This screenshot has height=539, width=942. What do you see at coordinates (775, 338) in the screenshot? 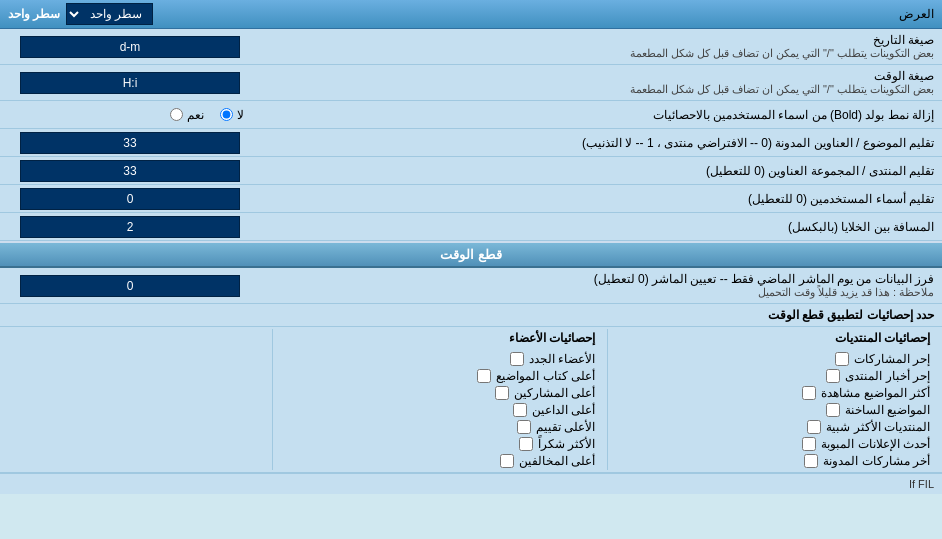
I see `col1-title: إحصائيات المنتديات` at bounding box center [775, 338].